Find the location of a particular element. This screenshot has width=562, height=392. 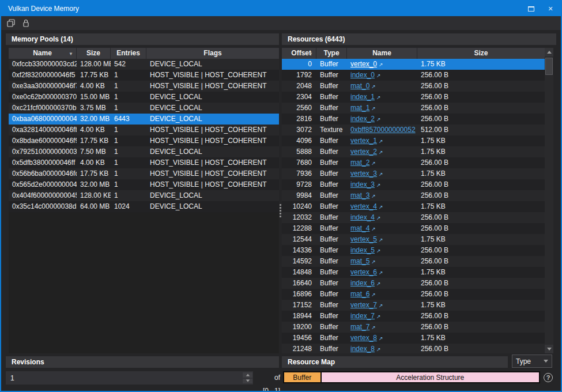

table-row: 0xf2f83200000046f517.75 KB1HOST_VISIBLE … is located at coordinates (144, 75).